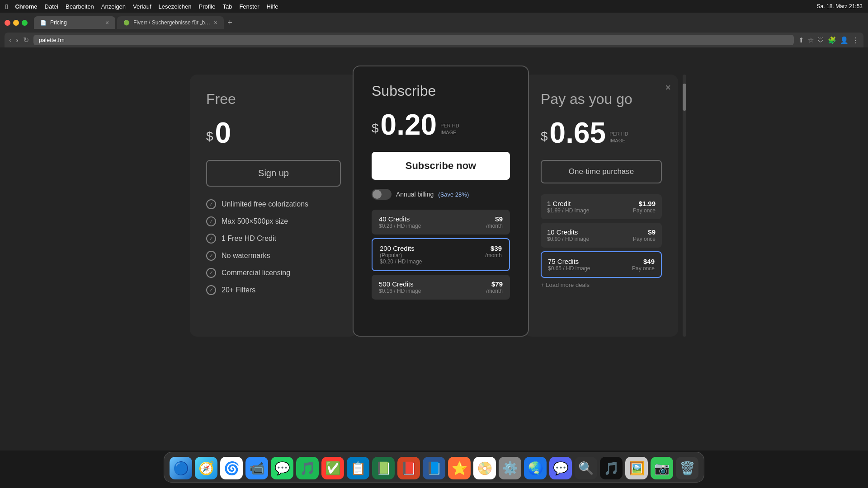 This screenshot has height=488, width=868. What do you see at coordinates (495, 222) in the screenshot?
I see `credit-40-price: $9 /month` at bounding box center [495, 222].